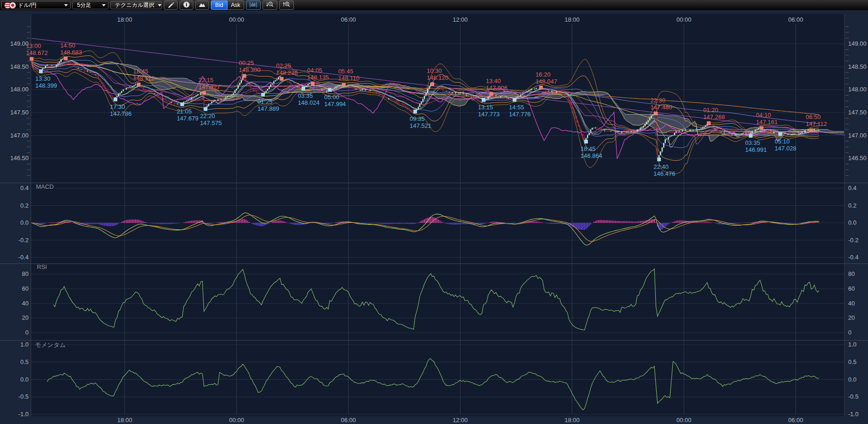 The height and width of the screenshot is (424, 868). I want to click on svg-text: 09:35, so click(417, 119).